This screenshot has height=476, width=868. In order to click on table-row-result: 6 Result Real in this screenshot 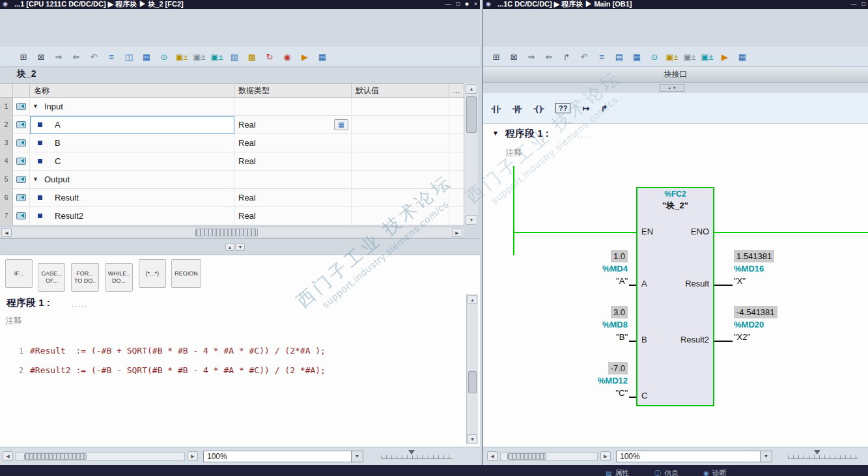, I will do `click(232, 198)`.